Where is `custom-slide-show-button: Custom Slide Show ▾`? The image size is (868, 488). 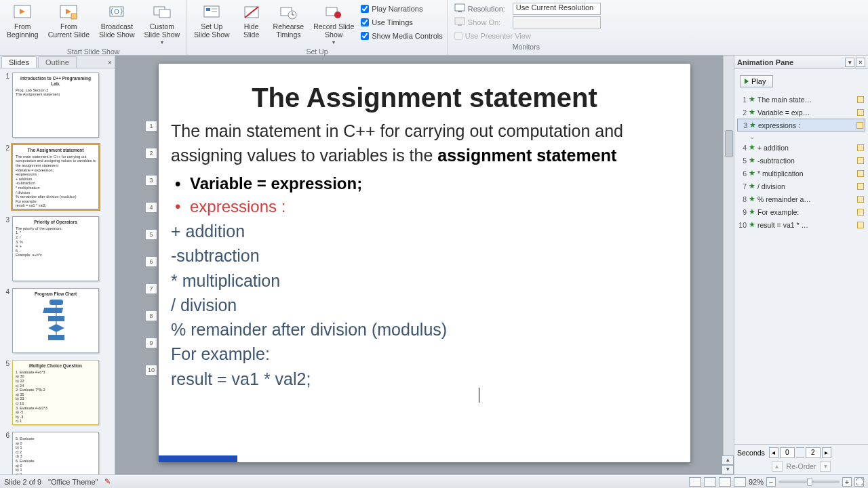
custom-slide-show-button: Custom Slide Show ▾ is located at coordinates (163, 24).